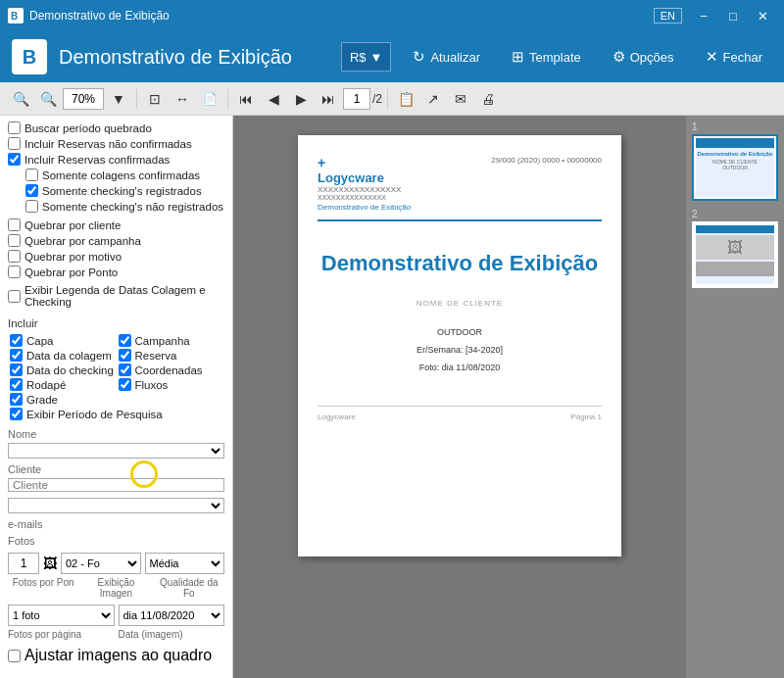 The image size is (784, 678). I want to click on checkbox-quebrar-ponto-input, so click(14, 272).